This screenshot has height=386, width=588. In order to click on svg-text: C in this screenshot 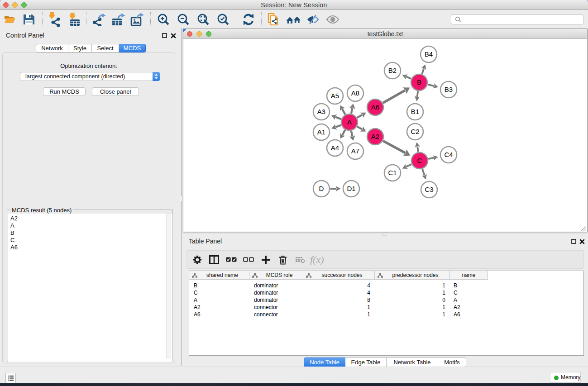, I will do `click(420, 160)`.